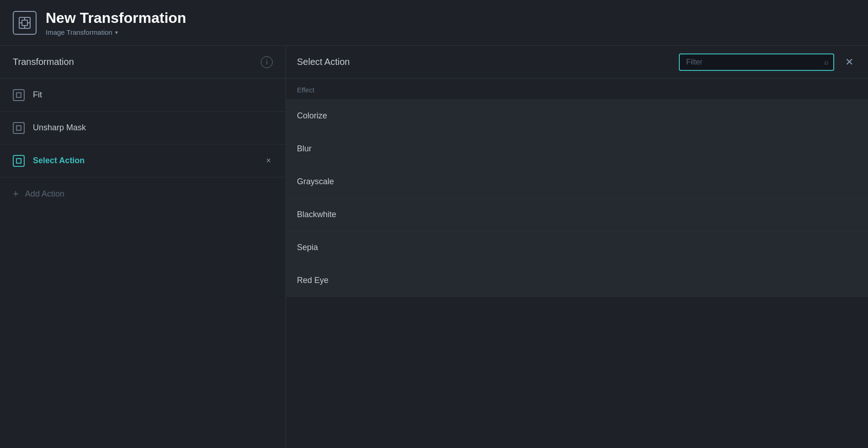 The height and width of the screenshot is (448, 868). Describe the element at coordinates (826, 62) in the screenshot. I see `search-icon: ⌕` at that location.